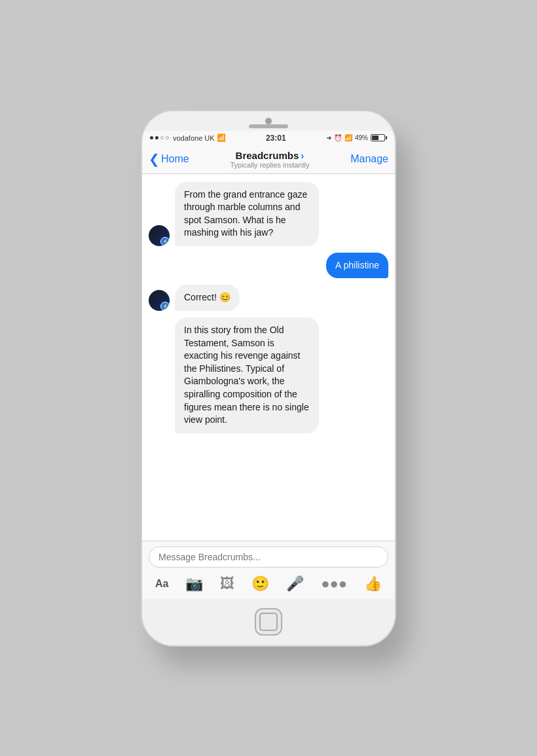 This screenshot has width=537, height=756. What do you see at coordinates (268, 266) in the screenshot?
I see `message-row: A philistine` at bounding box center [268, 266].